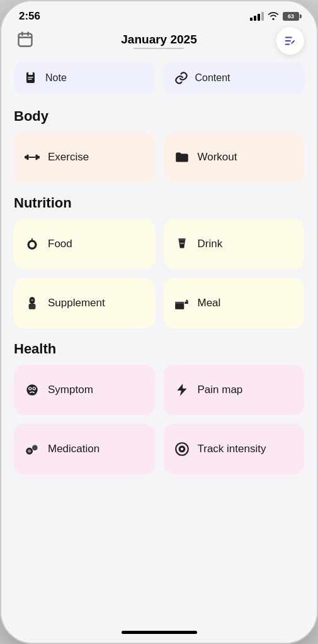 Image resolution: width=318 pixels, height=644 pixels. Describe the element at coordinates (273, 16) in the screenshot. I see `wifi-icon` at that location.